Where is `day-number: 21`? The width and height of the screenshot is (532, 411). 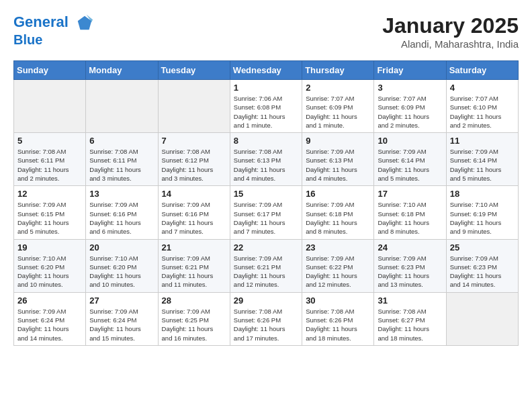 day-number: 21 is located at coordinates (194, 247).